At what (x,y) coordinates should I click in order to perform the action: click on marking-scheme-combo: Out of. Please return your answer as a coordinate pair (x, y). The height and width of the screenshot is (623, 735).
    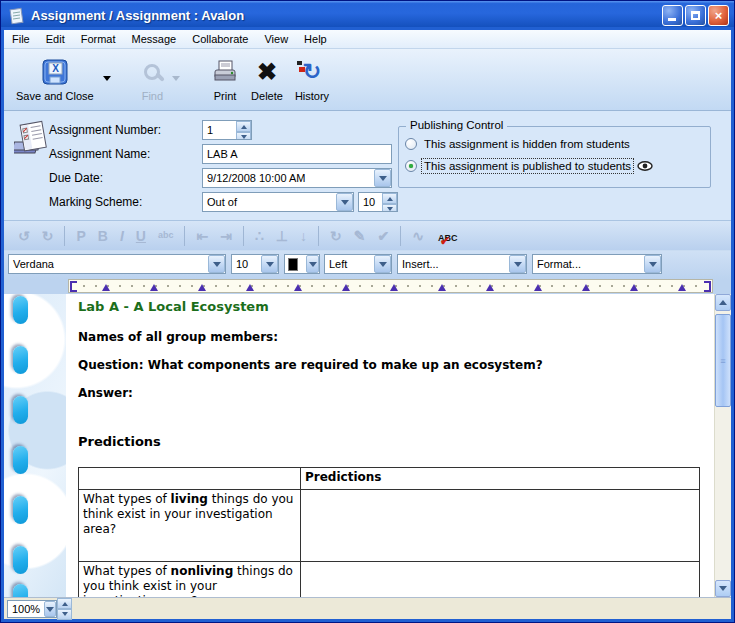
    Looking at the image, I should click on (278, 202).